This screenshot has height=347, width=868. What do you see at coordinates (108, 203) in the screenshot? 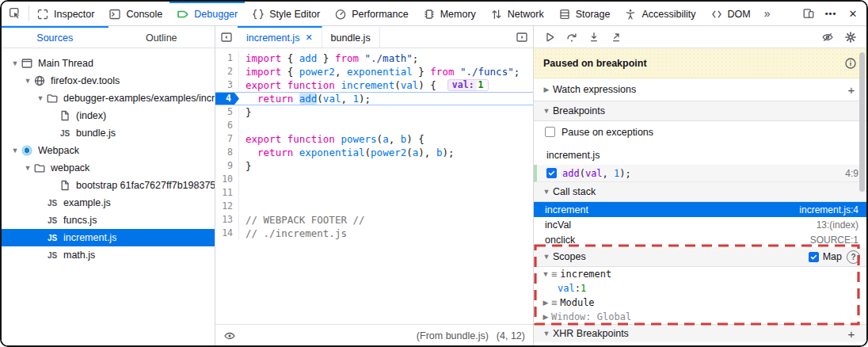
I see `tree-item-example-js: JSexample.js` at bounding box center [108, 203].